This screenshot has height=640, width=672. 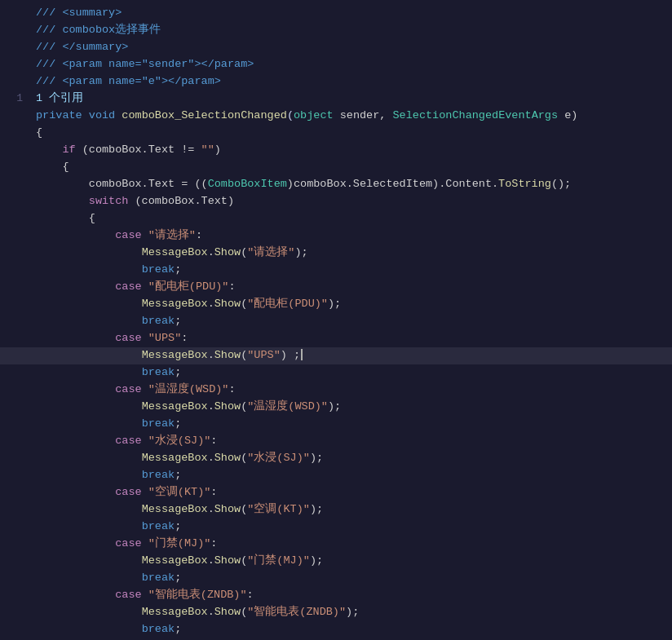 What do you see at coordinates (525, 184) in the screenshot?
I see `token: ToString` at bounding box center [525, 184].